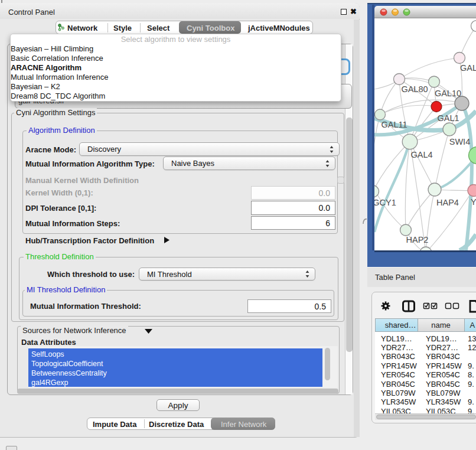 This screenshot has height=450, width=476. Describe the element at coordinates (474, 202) in the screenshot. I see `svg-text: YM` at that location.